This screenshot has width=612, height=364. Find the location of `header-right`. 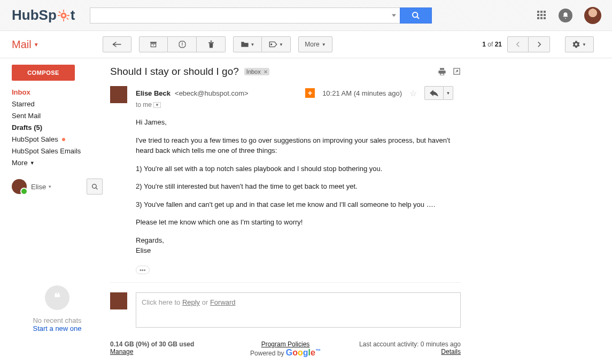

header-right is located at coordinates (569, 16).